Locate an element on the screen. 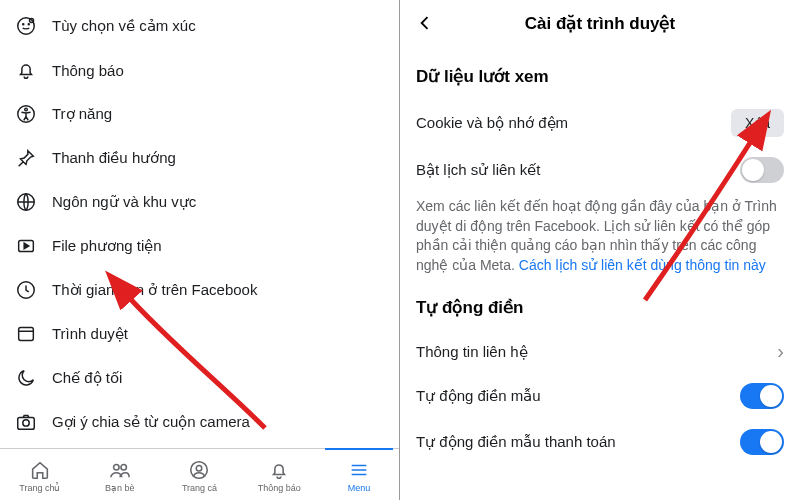 Image resolution: width=800 pixels, height=500 pixels. tab-label: Menu is located at coordinates (360, 488).